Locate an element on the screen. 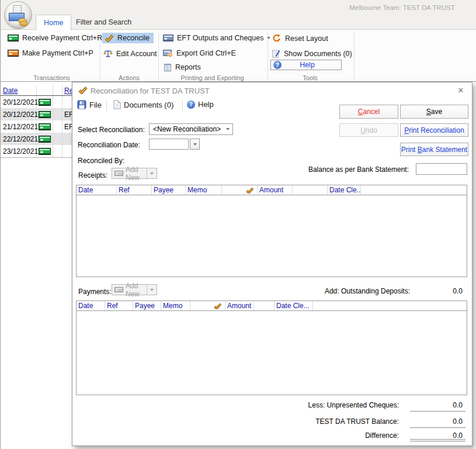  ribbon-tab-bar: Home Filter and Search is located at coordinates (238, 22).